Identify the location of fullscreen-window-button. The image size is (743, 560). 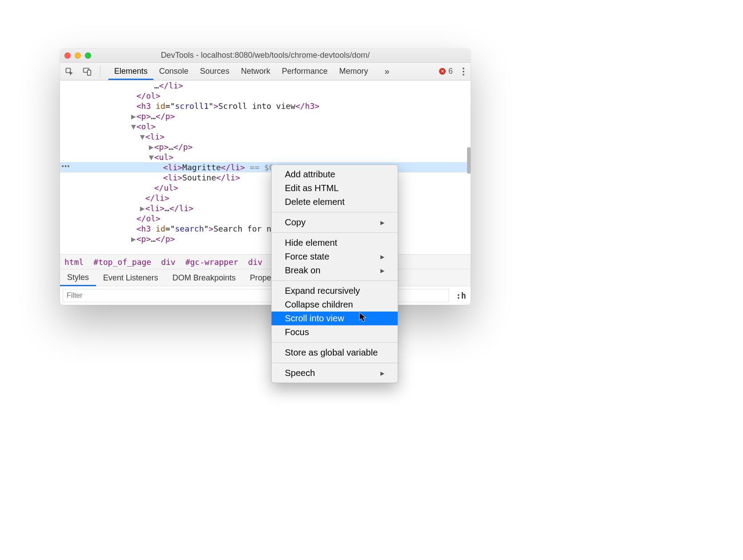
(88, 56).